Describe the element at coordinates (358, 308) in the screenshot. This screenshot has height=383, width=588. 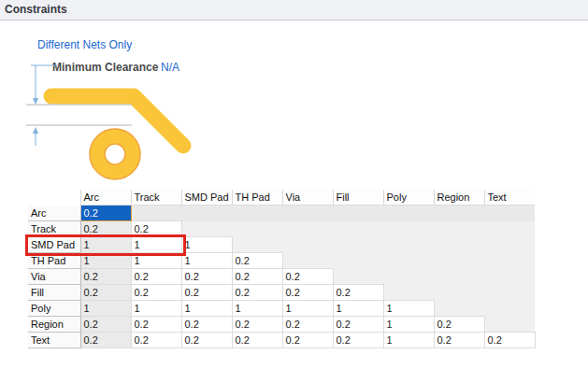
I see `matrix-cell-poly-fill: 1` at that location.